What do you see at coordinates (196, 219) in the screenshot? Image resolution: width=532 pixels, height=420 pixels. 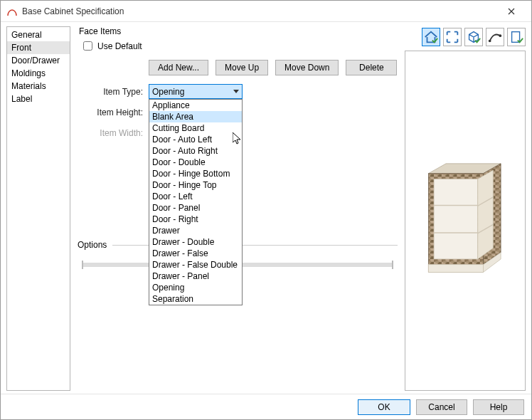 I see `item-type-option: Door - Right` at bounding box center [196, 219].